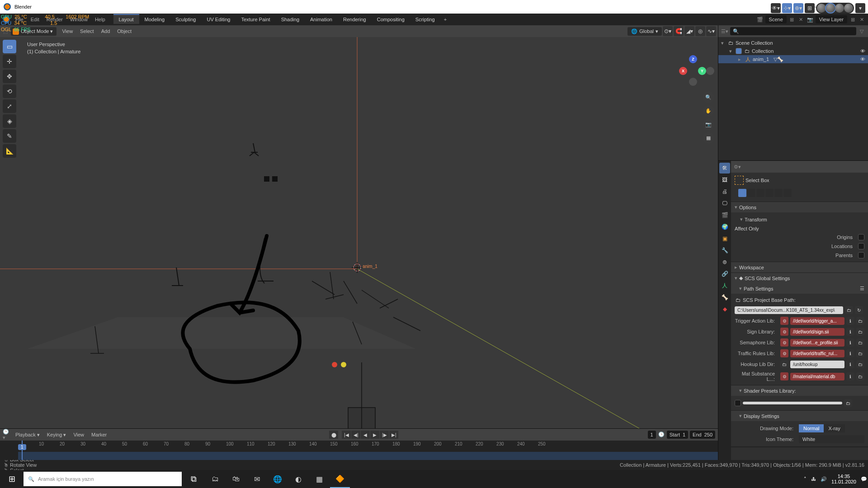  Describe the element at coordinates (817, 343) in the screenshot. I see `scs-row-2-input: //def/worl...e_profile.sii` at that location.